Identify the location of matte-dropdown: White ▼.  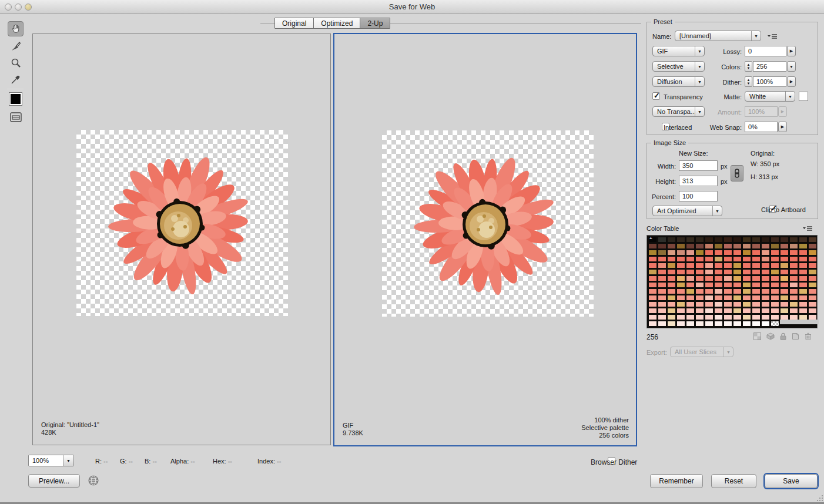
(770, 96).